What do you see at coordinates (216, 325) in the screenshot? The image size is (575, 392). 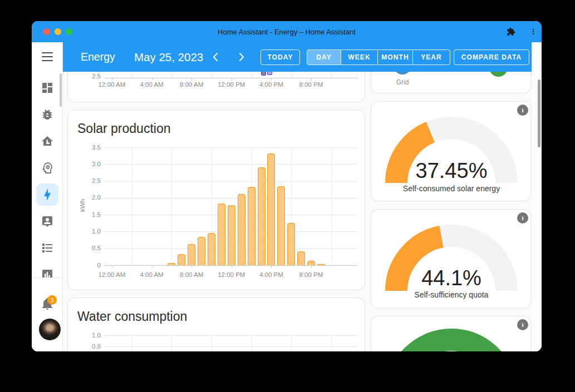 I see `water-consumption-card-partial: Water consumption 1.00.9` at bounding box center [216, 325].